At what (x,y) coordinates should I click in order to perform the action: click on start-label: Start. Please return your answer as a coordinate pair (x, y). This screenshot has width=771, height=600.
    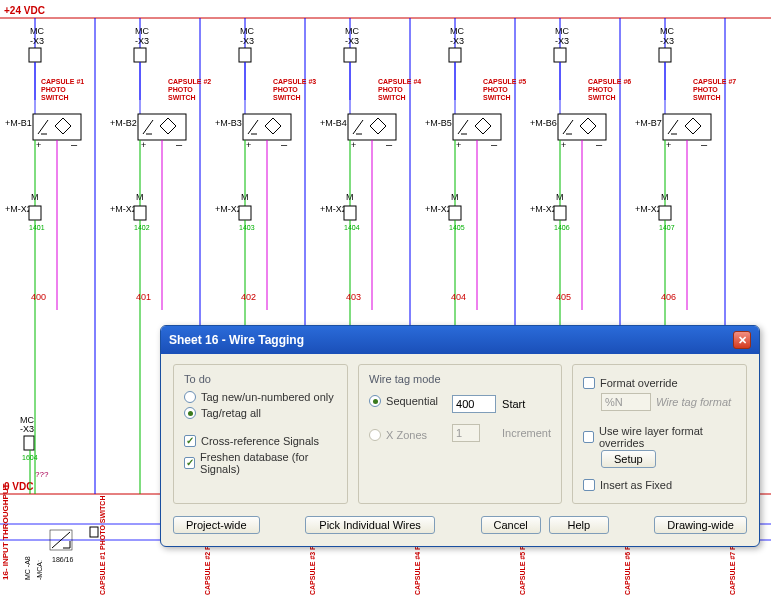
    Looking at the image, I should click on (526, 404).